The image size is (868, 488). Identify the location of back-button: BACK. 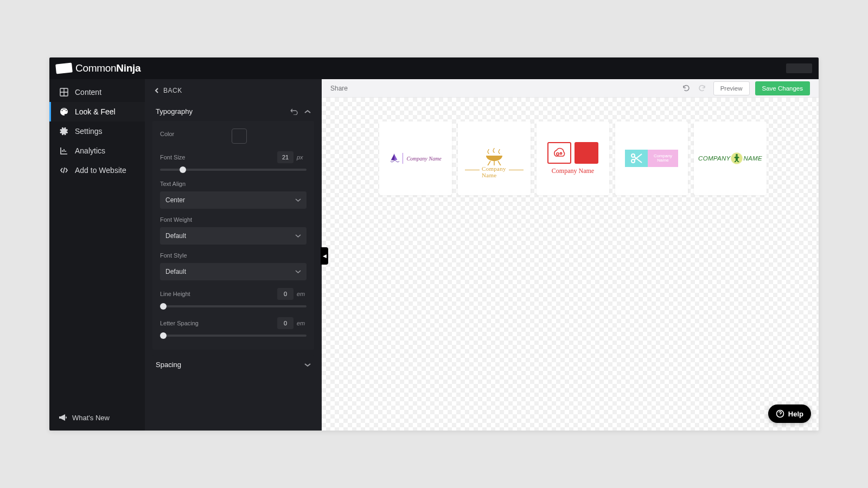
(233, 91).